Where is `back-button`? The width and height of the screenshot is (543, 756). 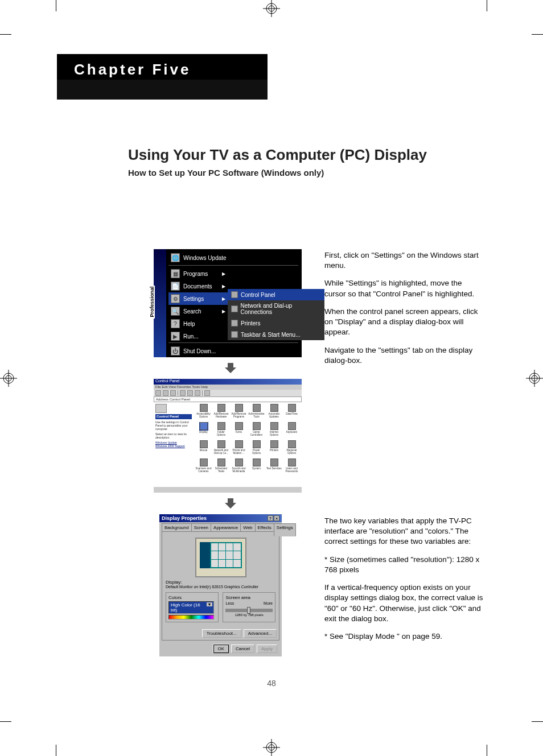
back-button is located at coordinates (158, 393).